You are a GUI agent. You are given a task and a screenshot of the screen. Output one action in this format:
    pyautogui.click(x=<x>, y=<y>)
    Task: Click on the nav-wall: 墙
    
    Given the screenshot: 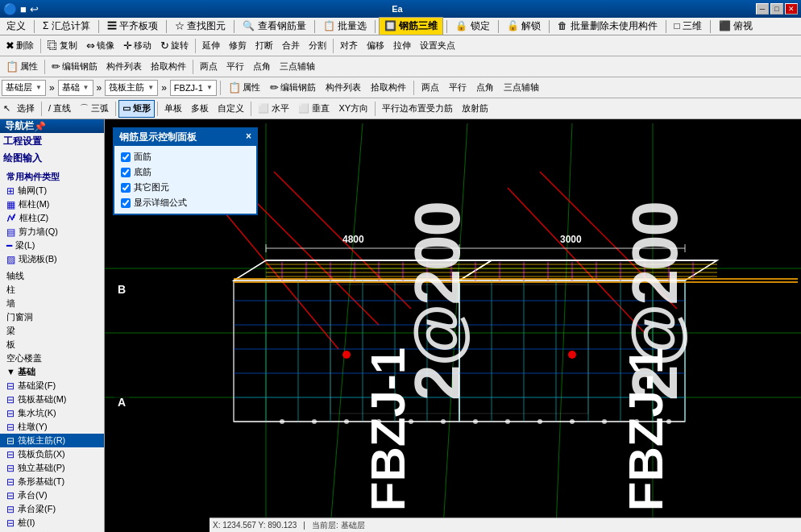 What is the action you would take?
    pyautogui.click(x=52, y=303)
    